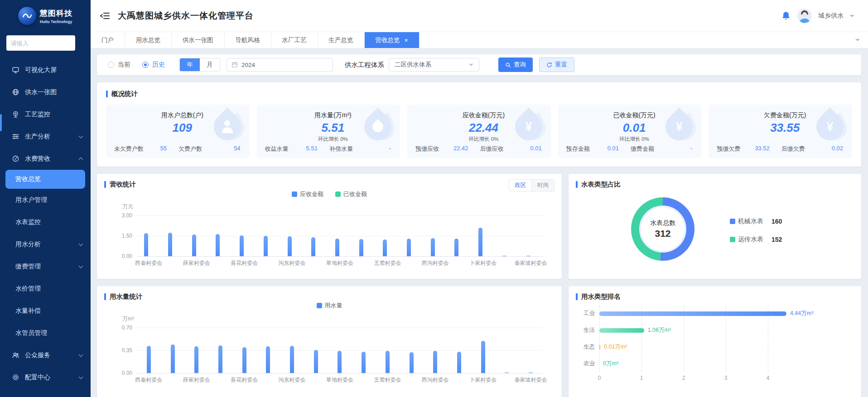  What do you see at coordinates (557, 65) in the screenshot?
I see `reset-button: 重置` at bounding box center [557, 65].